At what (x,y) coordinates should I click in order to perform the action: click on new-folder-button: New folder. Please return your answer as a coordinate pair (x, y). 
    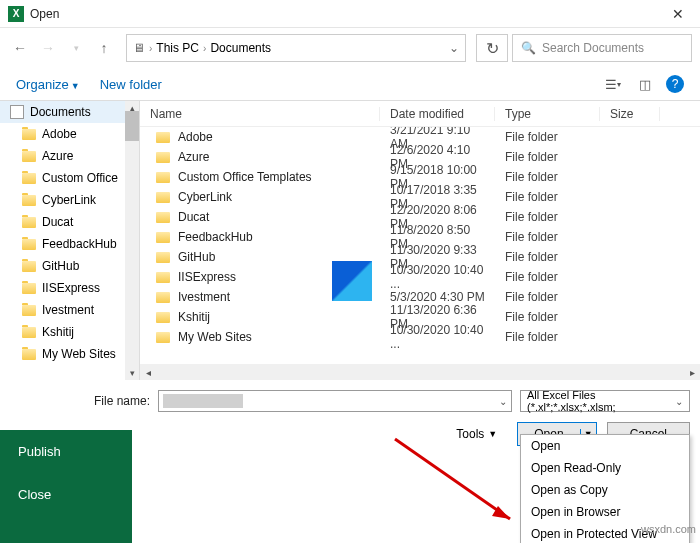
    Looking at the image, I should click on (131, 84).